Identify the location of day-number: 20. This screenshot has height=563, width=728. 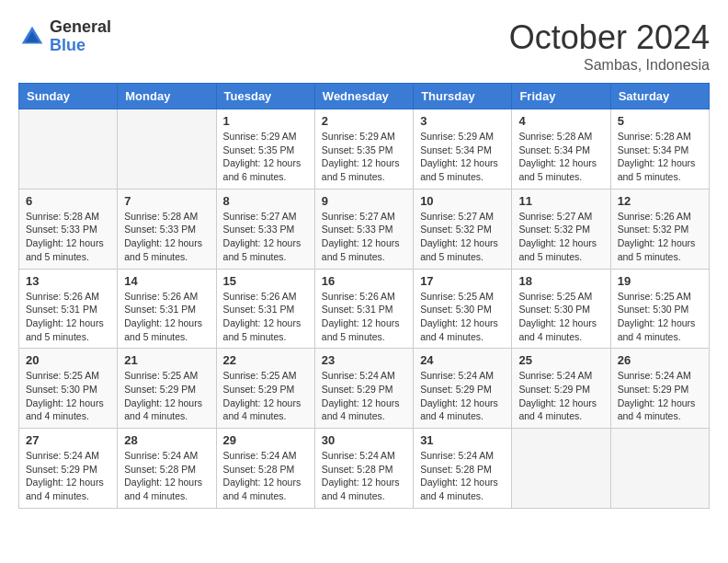
(68, 361).